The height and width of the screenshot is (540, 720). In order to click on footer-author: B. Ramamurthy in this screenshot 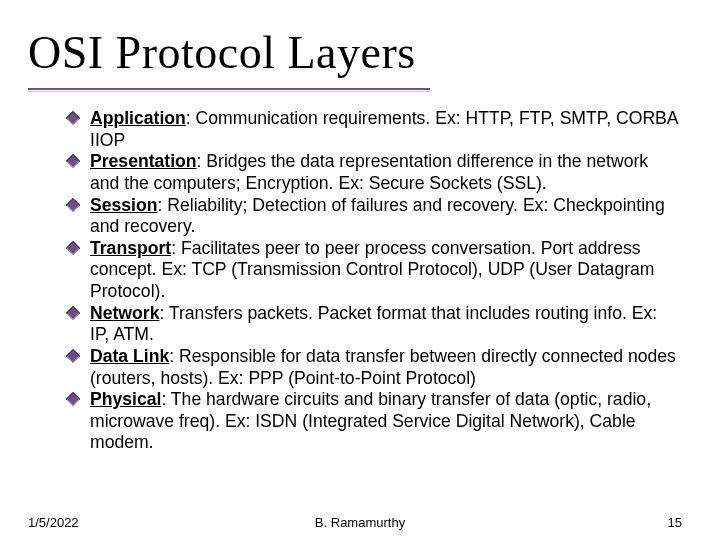, I will do `click(360, 522)`.